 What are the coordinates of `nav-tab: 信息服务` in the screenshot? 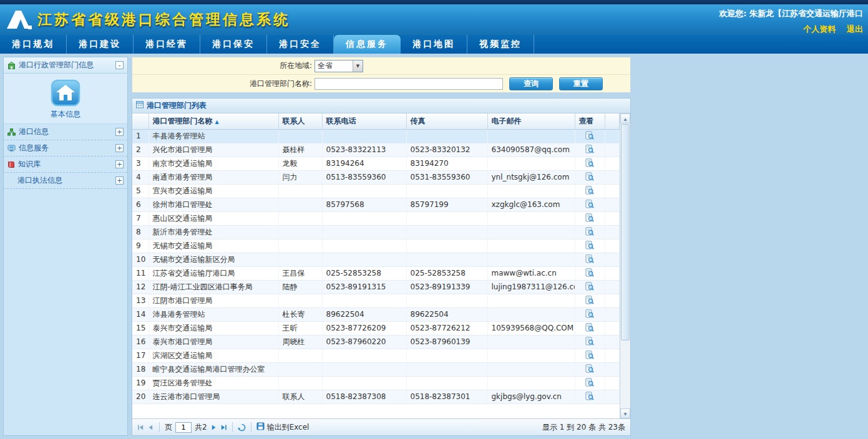 It's located at (367, 44).